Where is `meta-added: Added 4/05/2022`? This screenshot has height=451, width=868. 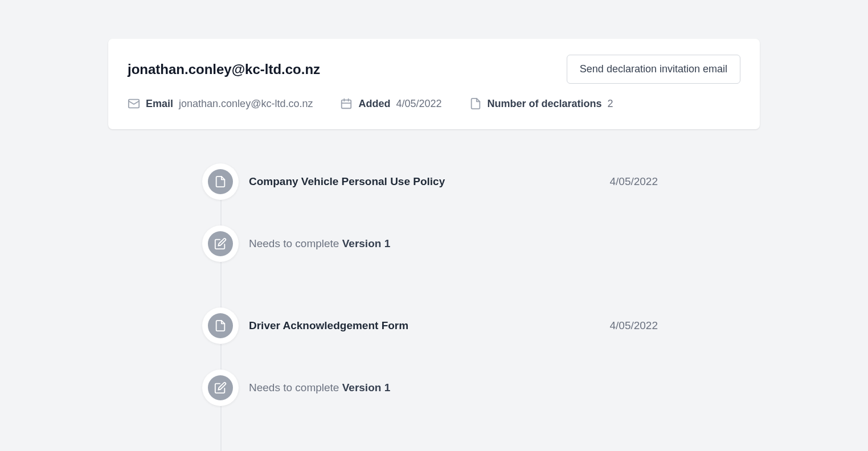 meta-added: Added 4/05/2022 is located at coordinates (391, 104).